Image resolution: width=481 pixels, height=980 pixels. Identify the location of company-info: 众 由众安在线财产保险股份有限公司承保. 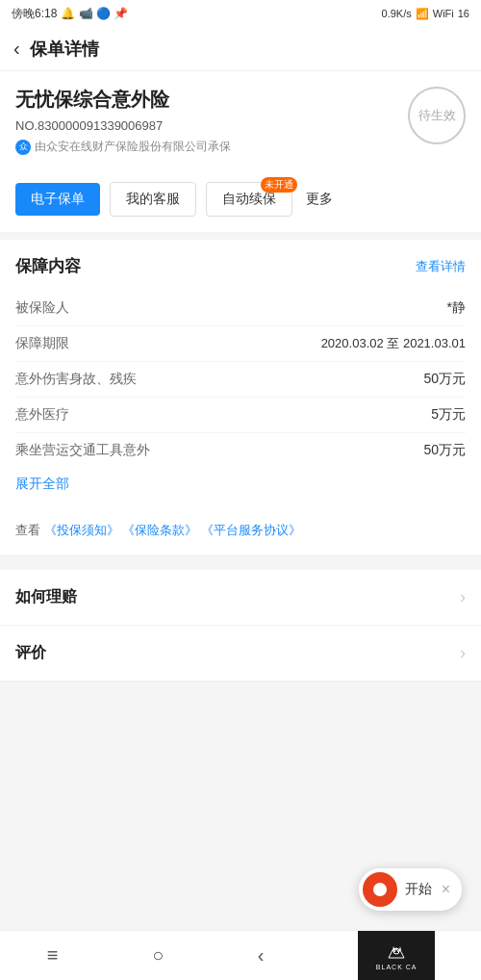
(240, 146).